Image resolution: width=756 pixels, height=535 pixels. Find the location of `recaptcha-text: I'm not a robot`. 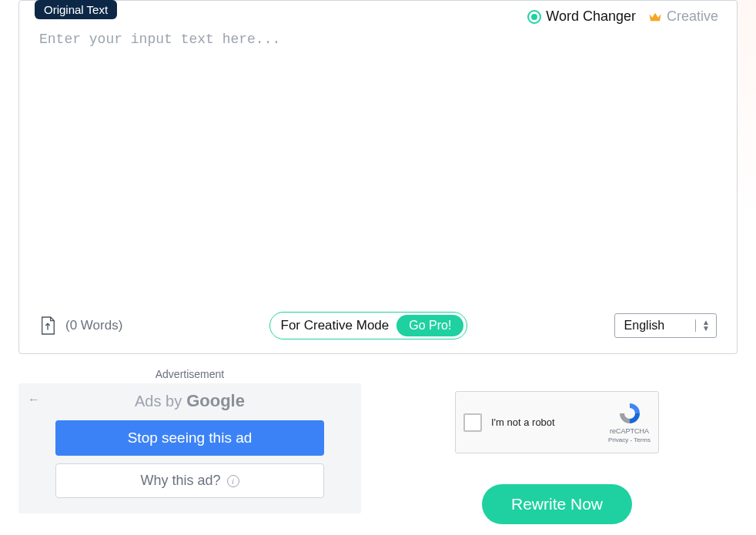

recaptcha-text: I'm not a robot is located at coordinates (545, 422).